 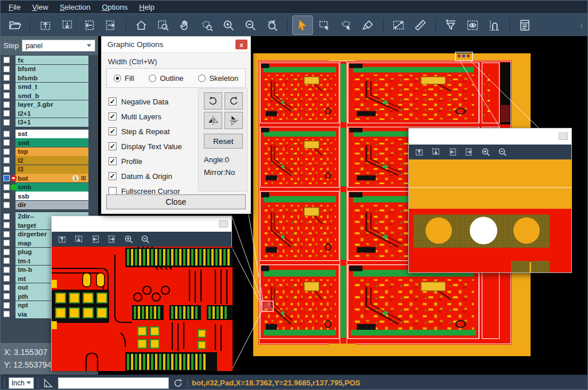 What do you see at coordinates (79, 239) in the screenshot?
I see `pan-down-icon` at bounding box center [79, 239].